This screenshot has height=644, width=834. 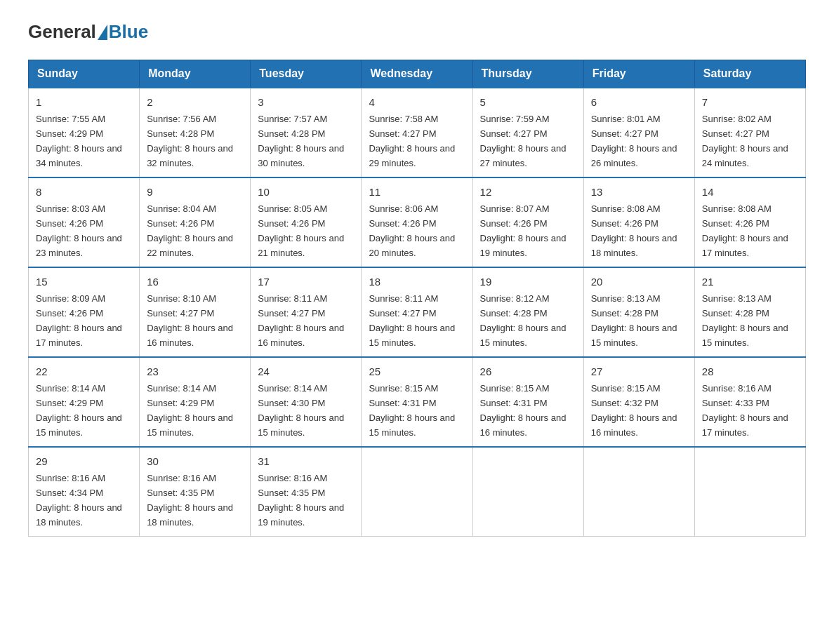 What do you see at coordinates (300, 231) in the screenshot?
I see `day-info: Sunrise: 8:05 AMSunset: 4:26 PMDaylight:…` at bounding box center [300, 231].